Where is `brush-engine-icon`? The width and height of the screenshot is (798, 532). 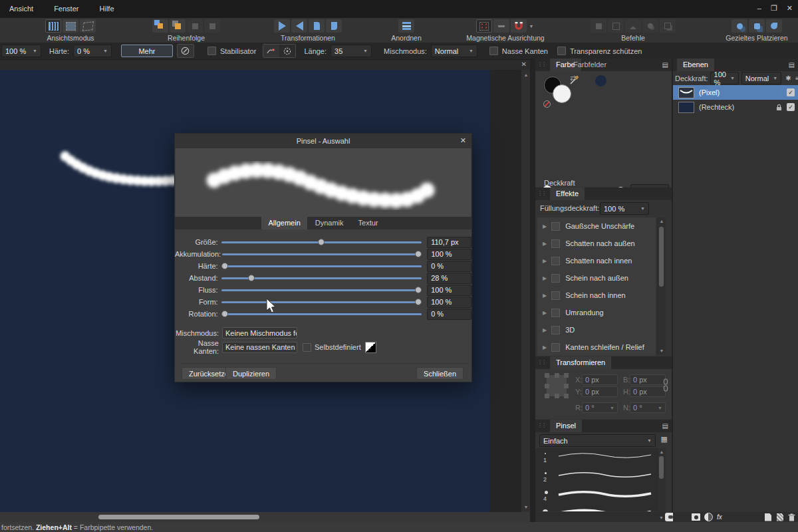
brush-engine-icon is located at coordinates (186, 51).